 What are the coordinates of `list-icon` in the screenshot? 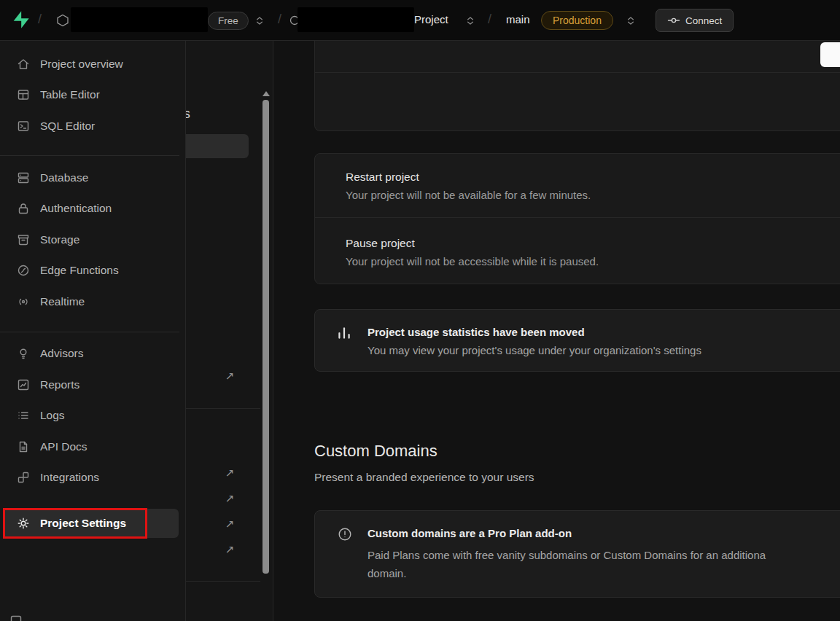 It's located at (23, 415).